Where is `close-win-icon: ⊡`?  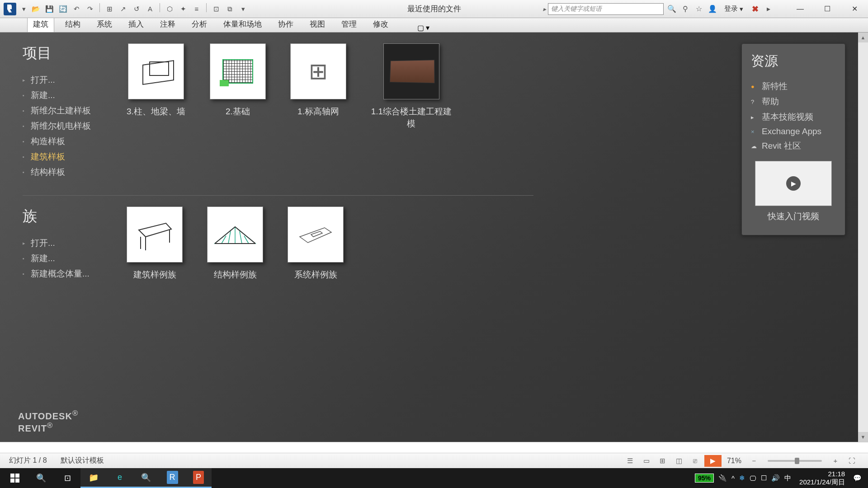 close-win-icon: ⊡ is located at coordinates (216, 9).